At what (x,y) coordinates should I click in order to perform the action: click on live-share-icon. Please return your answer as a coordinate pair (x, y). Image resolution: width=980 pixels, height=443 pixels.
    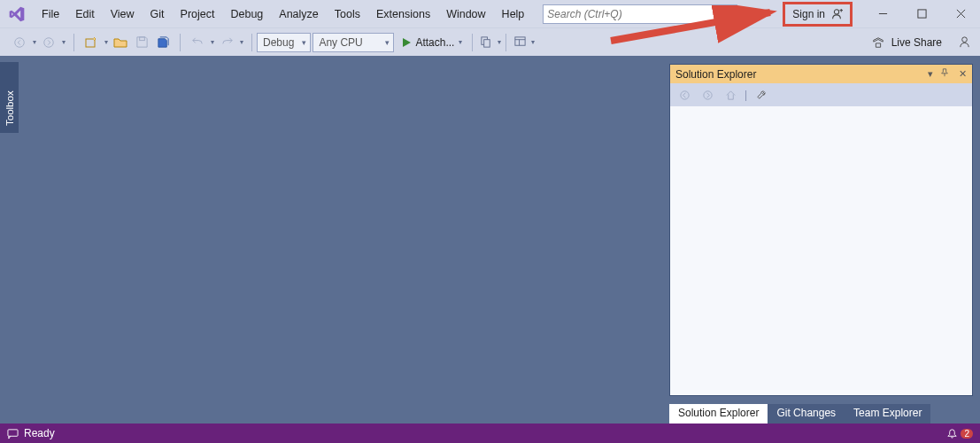
    Looking at the image, I should click on (878, 43).